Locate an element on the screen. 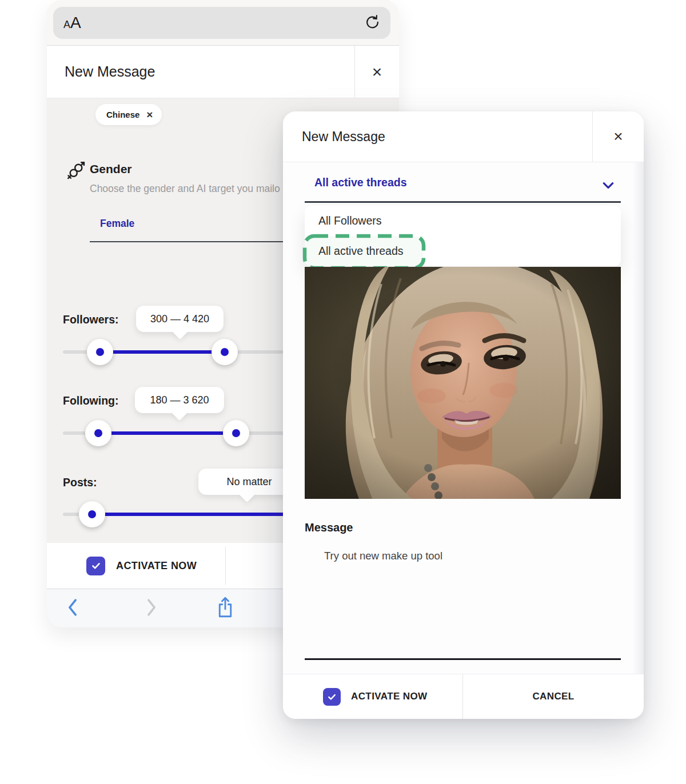 This screenshot has width=686, height=784. posts-slider-active is located at coordinates (204, 514).